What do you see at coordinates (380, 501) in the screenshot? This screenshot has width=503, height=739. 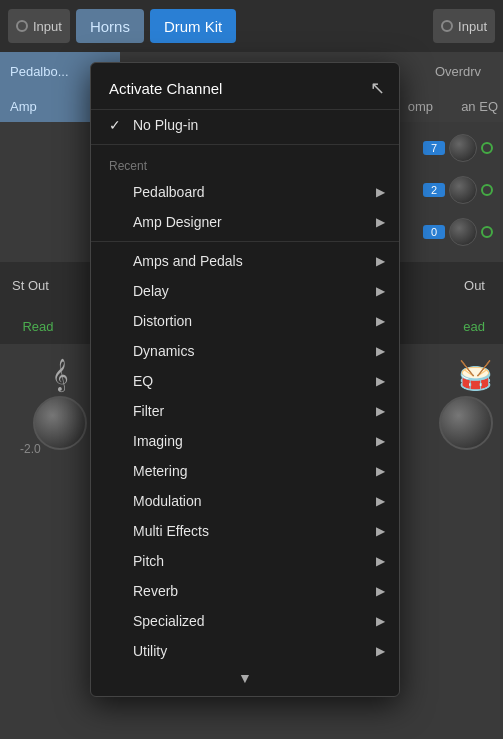 I see `modulation-arrow-icon: ▶` at bounding box center [380, 501].